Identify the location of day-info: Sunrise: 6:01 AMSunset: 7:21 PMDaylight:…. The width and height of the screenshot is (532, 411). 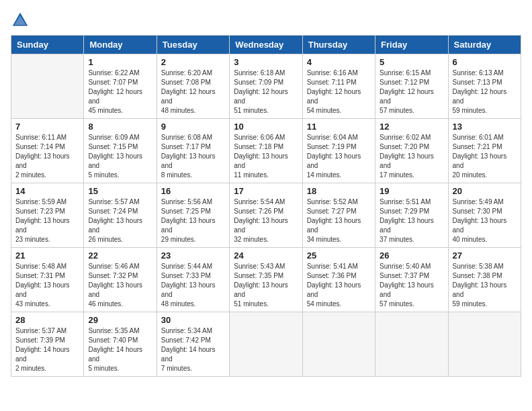
(485, 156).